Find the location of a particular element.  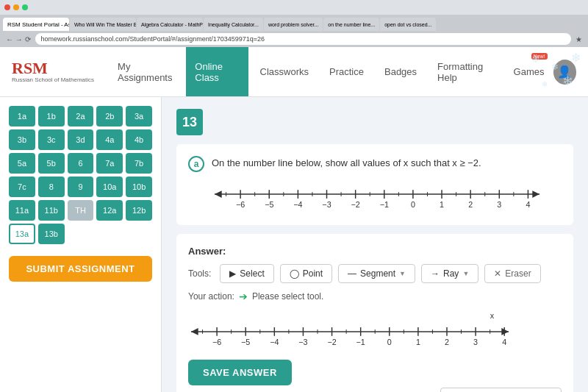

grid-cell-7a: 7a is located at coordinates (110, 163).